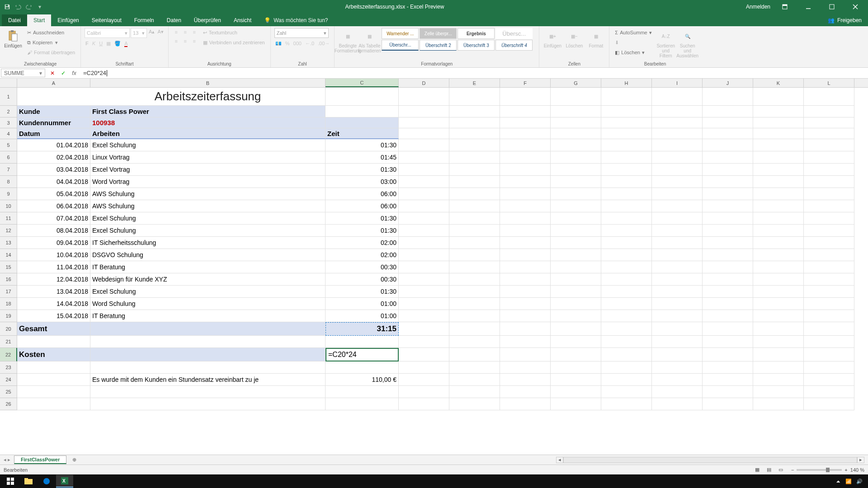 The width and height of the screenshot is (868, 488). I want to click on cell-styles-gallery: Warnender ... Zelle überpr... Ergebnis Ü…, so click(458, 39).